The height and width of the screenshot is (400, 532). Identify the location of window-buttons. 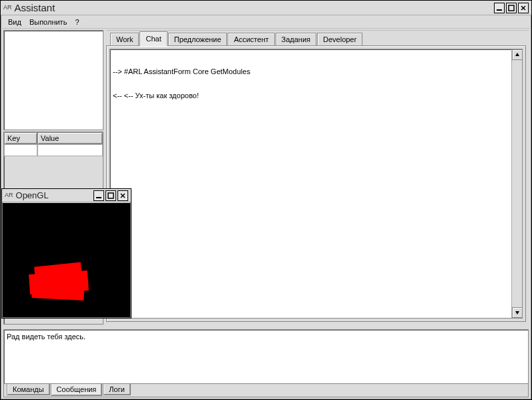
(511, 8).